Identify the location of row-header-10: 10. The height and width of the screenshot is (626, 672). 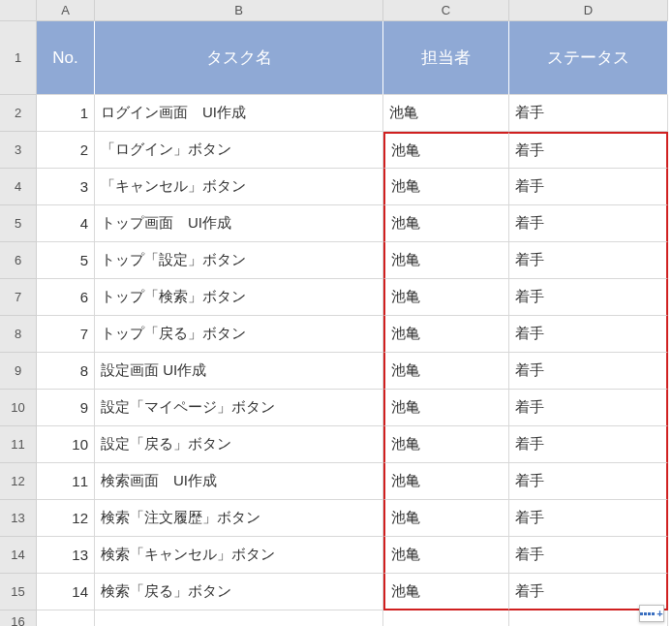
(18, 408).